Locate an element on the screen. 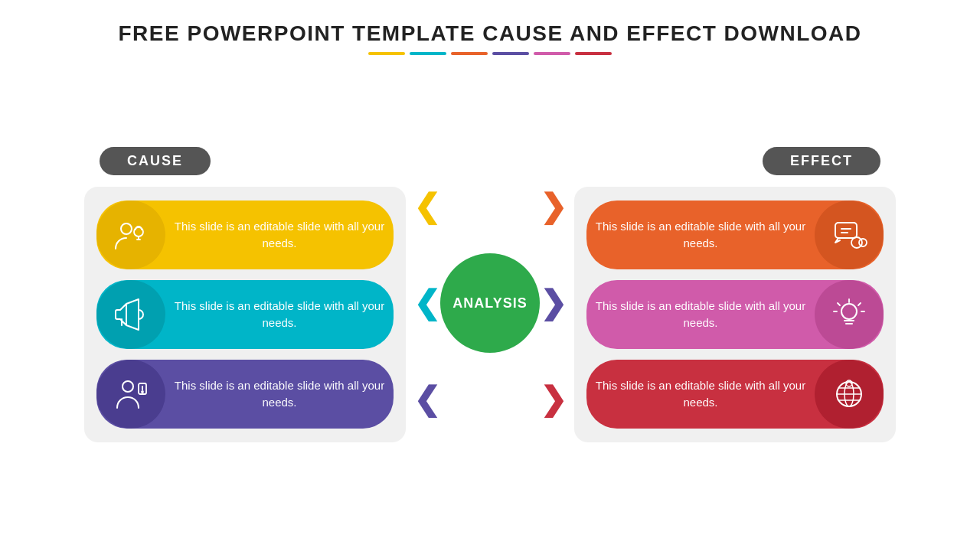  chevron-right-2: ❯ is located at coordinates (553, 303).